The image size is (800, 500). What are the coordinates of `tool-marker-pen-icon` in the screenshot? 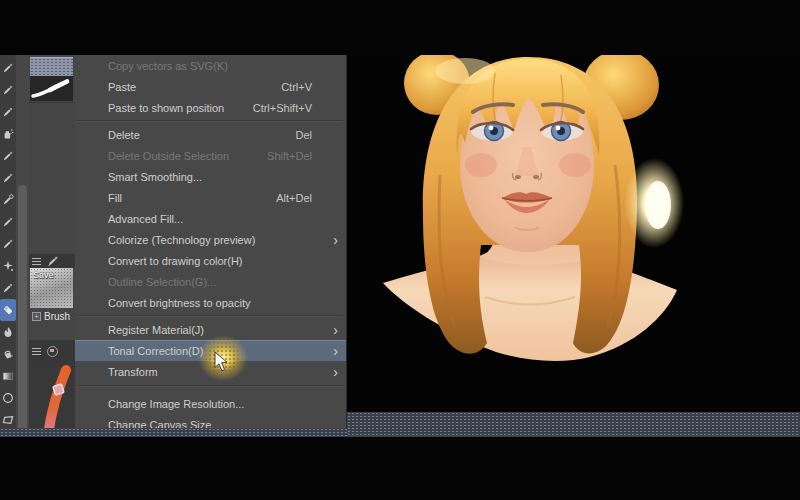 It's located at (8, 90).